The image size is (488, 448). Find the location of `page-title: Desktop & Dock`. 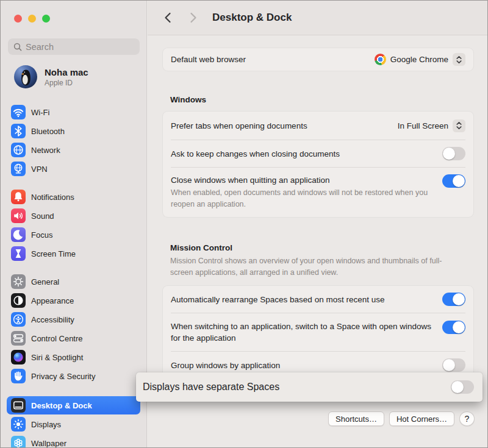

page-title: Desktop & Dock is located at coordinates (252, 18).